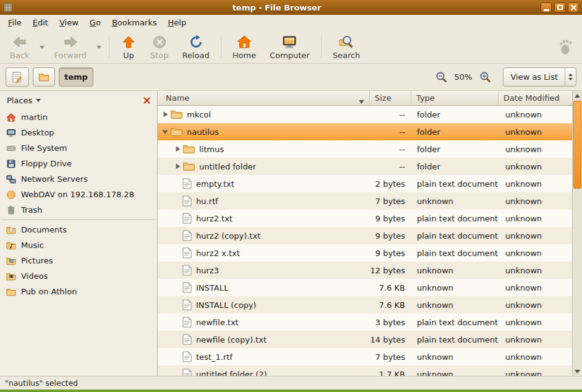 The width and height of the screenshot is (582, 392). I want to click on menu-view: View, so click(69, 23).